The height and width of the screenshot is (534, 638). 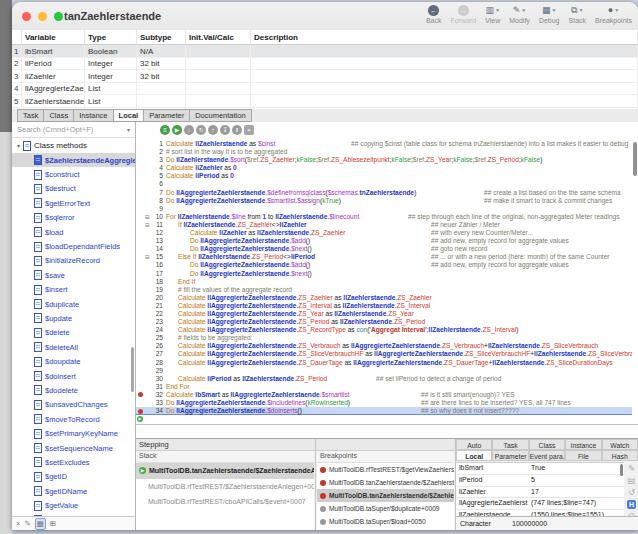 I want to click on sidebar-item-destruct: $destruct, so click(x=74, y=189).